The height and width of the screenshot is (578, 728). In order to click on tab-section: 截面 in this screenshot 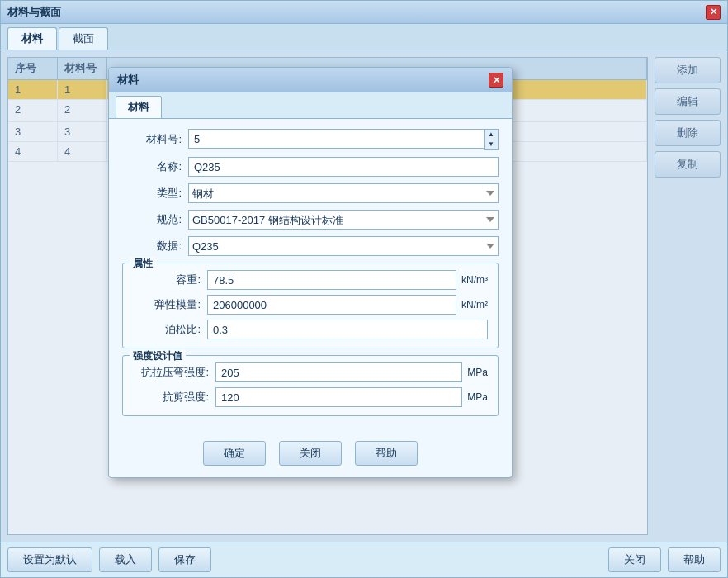, I will do `click(83, 38)`.